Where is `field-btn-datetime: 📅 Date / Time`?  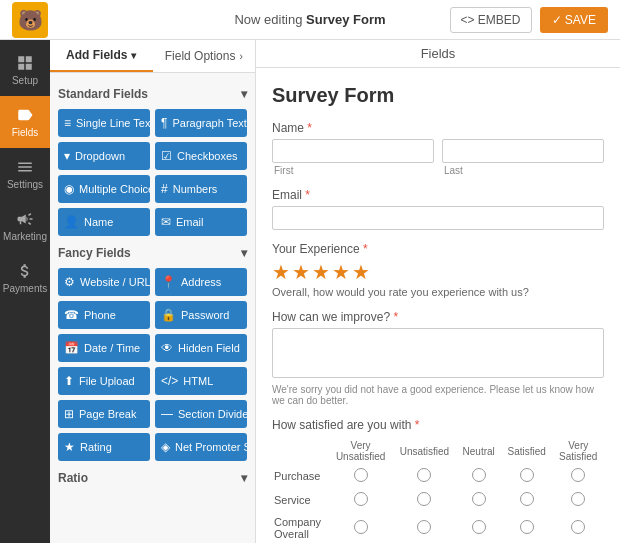
field-btn-datetime: 📅 Date / Time is located at coordinates (104, 348).